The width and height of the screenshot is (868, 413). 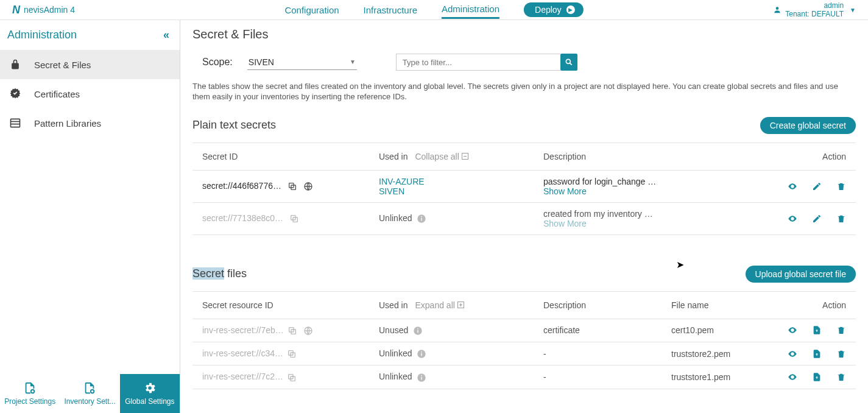 I want to click on files-title: Secret files, so click(x=219, y=274).